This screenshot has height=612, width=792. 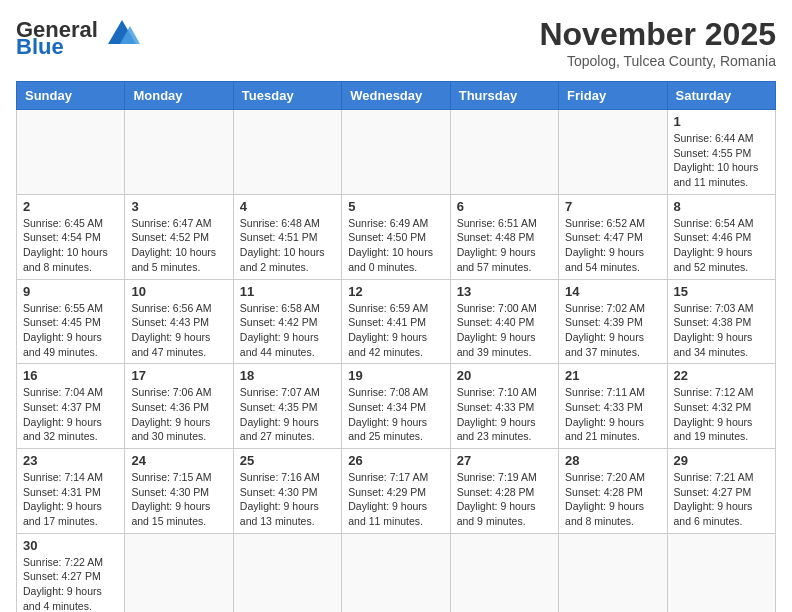 What do you see at coordinates (504, 206) in the screenshot?
I see `day-number: 6` at bounding box center [504, 206].